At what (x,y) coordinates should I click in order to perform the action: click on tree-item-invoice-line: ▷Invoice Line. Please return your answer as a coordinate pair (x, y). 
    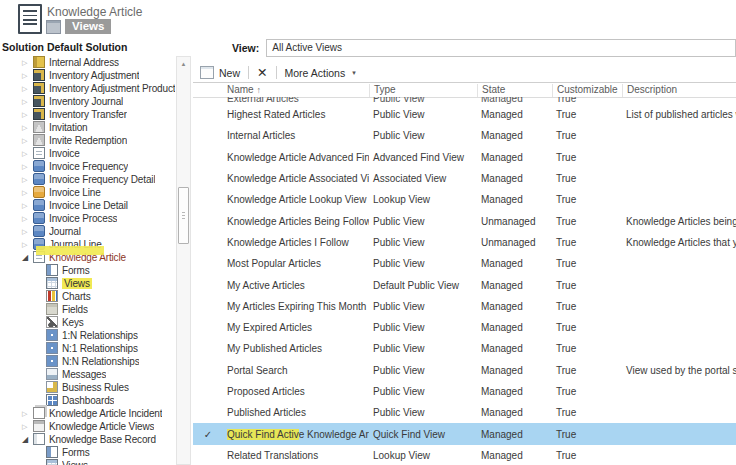
    Looking at the image, I should click on (88, 192).